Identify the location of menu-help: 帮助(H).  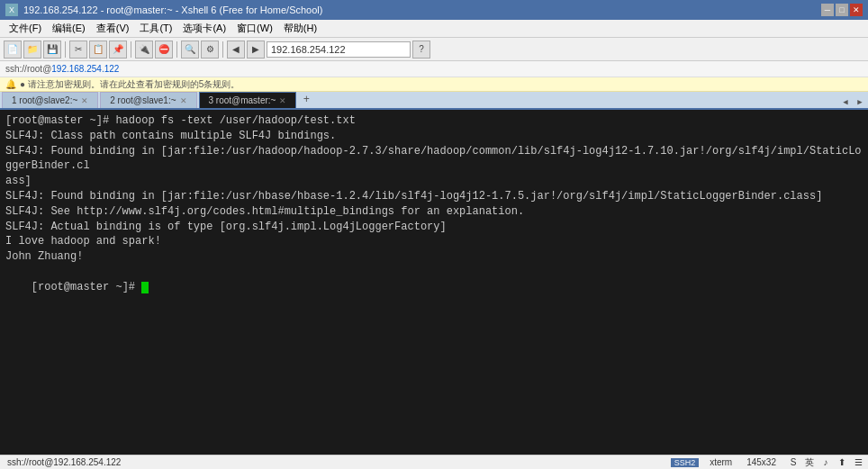
(301, 29).